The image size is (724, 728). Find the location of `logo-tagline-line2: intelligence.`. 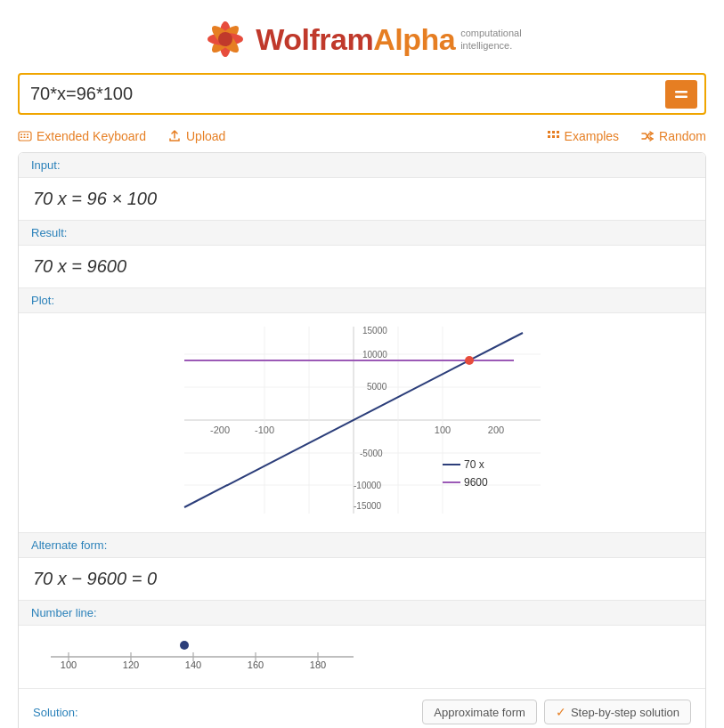

logo-tagline-line2: intelligence. is located at coordinates (492, 45).